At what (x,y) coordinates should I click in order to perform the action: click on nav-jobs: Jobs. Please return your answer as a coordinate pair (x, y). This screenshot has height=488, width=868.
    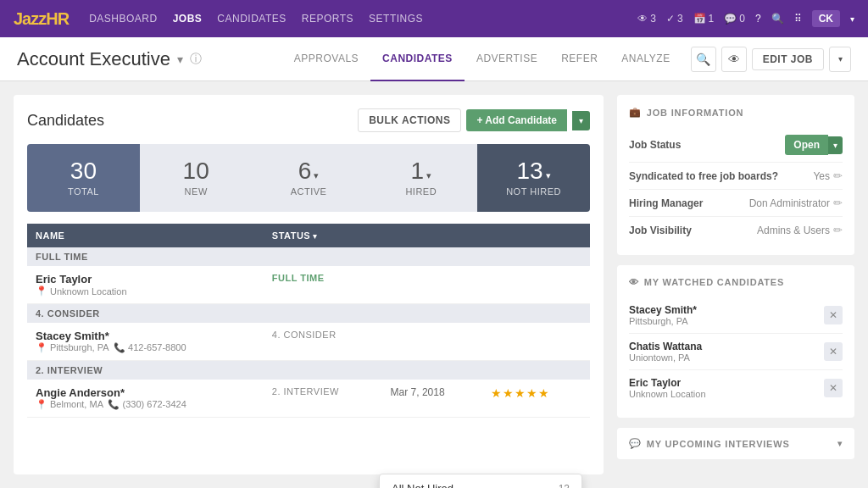
    Looking at the image, I should click on (188, 19).